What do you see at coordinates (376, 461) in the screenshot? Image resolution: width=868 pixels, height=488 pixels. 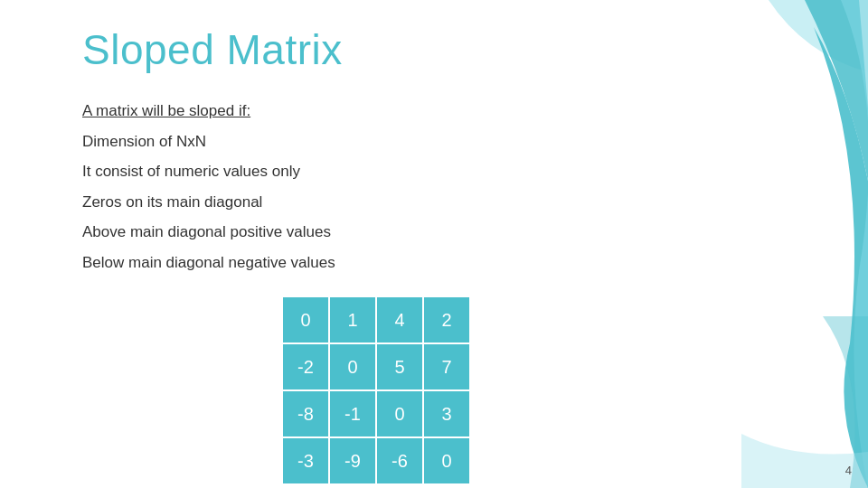 I see `matrix-row-3: -3-9-60` at bounding box center [376, 461].